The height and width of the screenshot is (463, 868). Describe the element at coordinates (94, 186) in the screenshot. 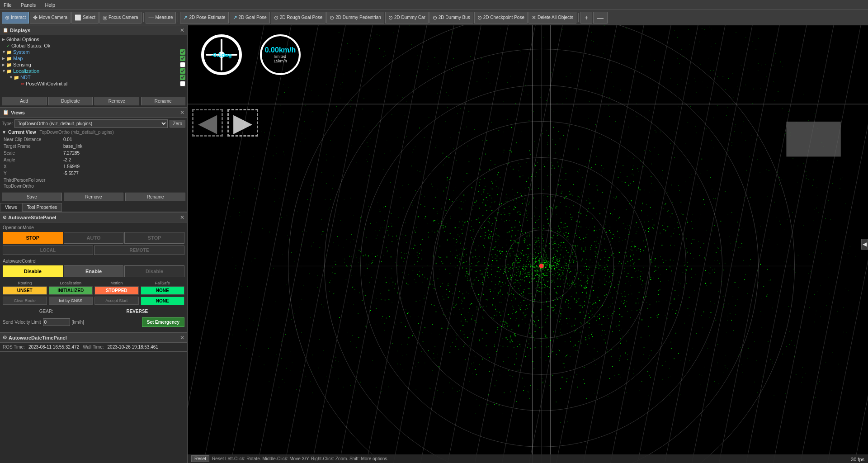

I see `view-list-item-topdown: TopDownOrtho` at that location.